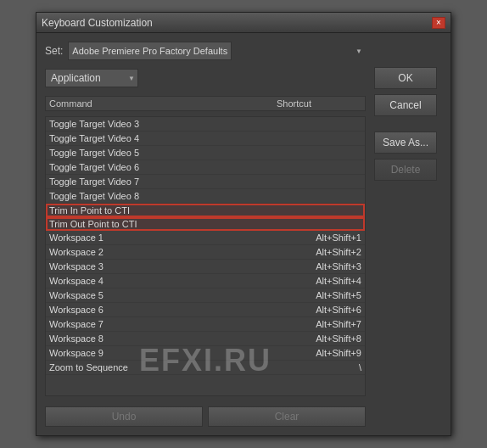 The height and width of the screenshot is (448, 487). I want to click on delete-button: Delete, so click(406, 170).